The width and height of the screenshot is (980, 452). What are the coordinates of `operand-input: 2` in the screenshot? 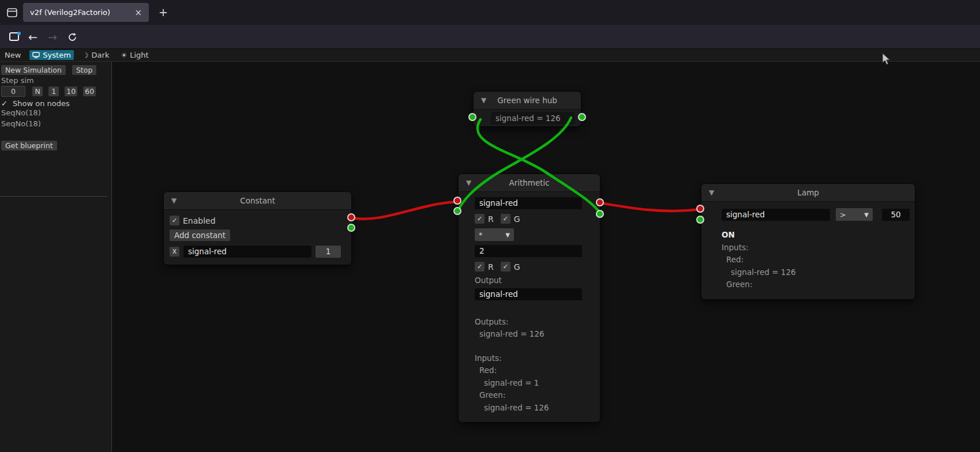 It's located at (528, 251).